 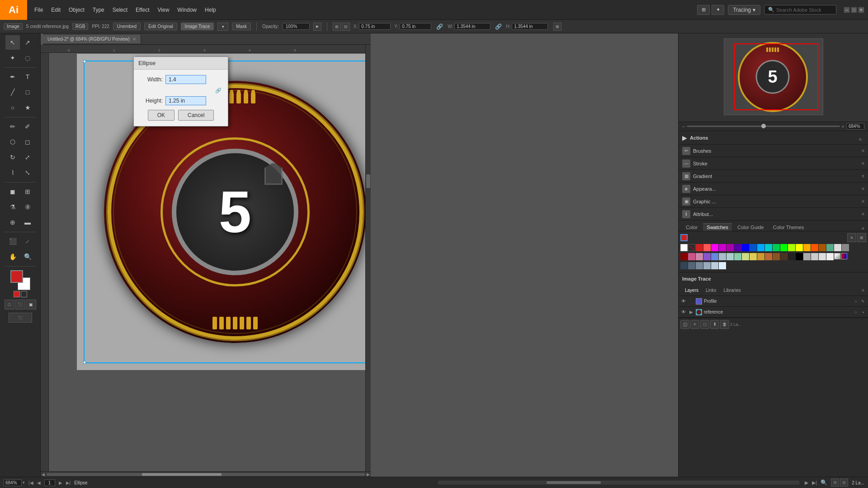 I want to click on swatch-yellow, so click(x=799, y=248).